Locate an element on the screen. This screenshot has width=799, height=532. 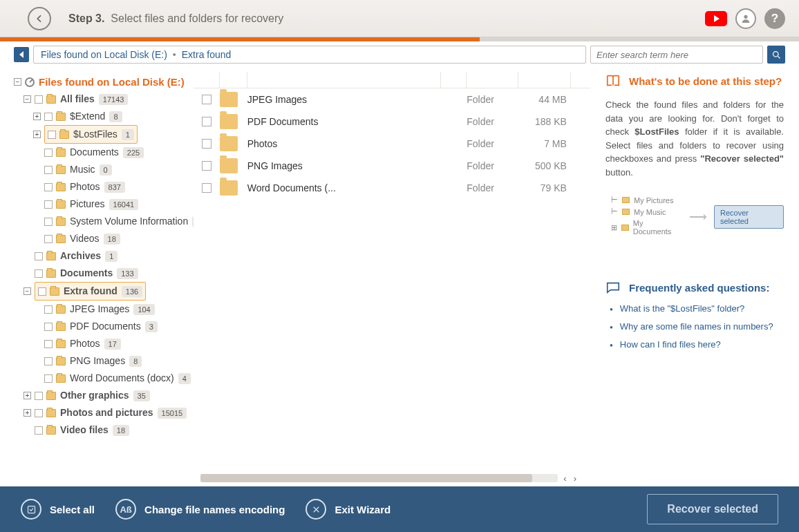
search-icon is located at coordinates (777, 55).